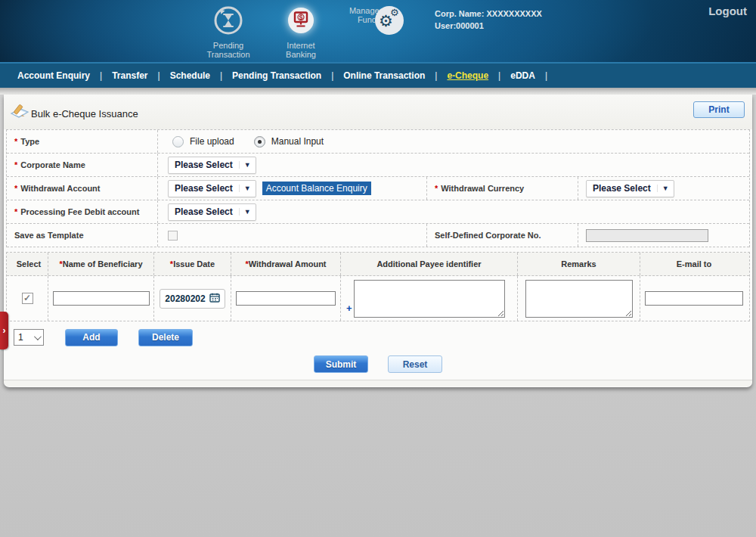 Image resolution: width=756 pixels, height=537 pixels. Describe the element at coordinates (228, 45) in the screenshot. I see `shortcut-label: Pending` at that location.